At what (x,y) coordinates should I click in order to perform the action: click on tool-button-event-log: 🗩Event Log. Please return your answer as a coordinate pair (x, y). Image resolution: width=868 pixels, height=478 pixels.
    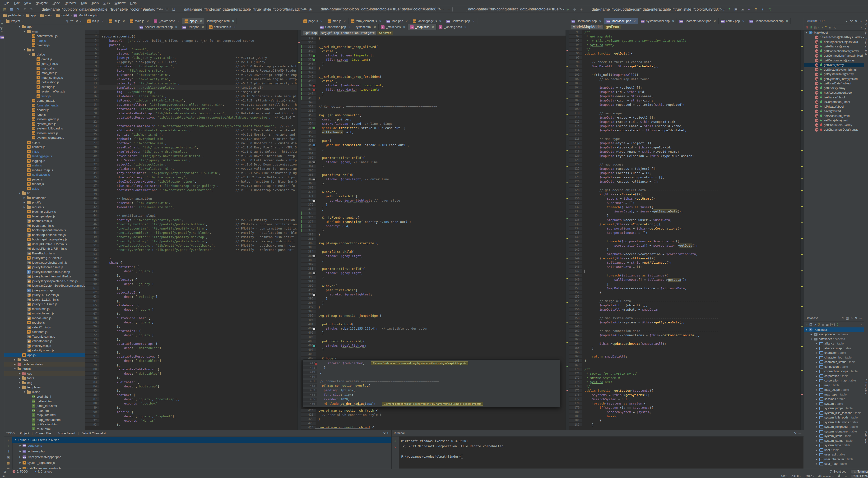
    Looking at the image, I should click on (838, 472).